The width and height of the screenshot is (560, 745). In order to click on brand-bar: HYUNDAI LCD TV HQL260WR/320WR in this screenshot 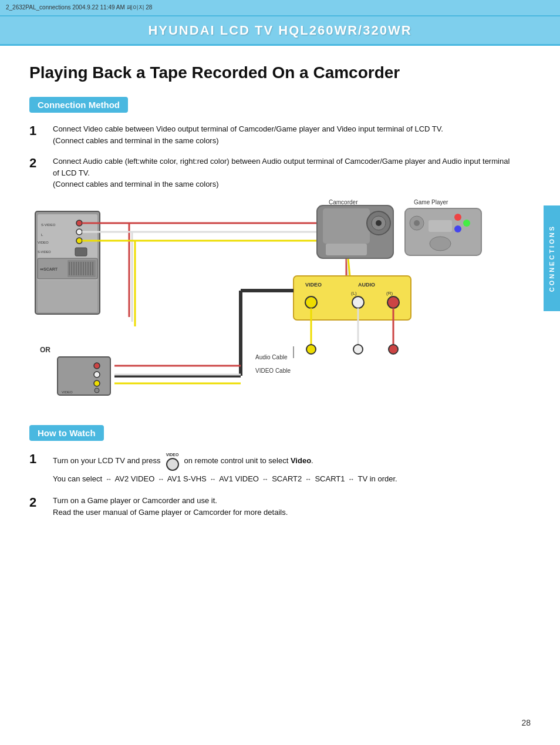, I will do `click(280, 31)`.